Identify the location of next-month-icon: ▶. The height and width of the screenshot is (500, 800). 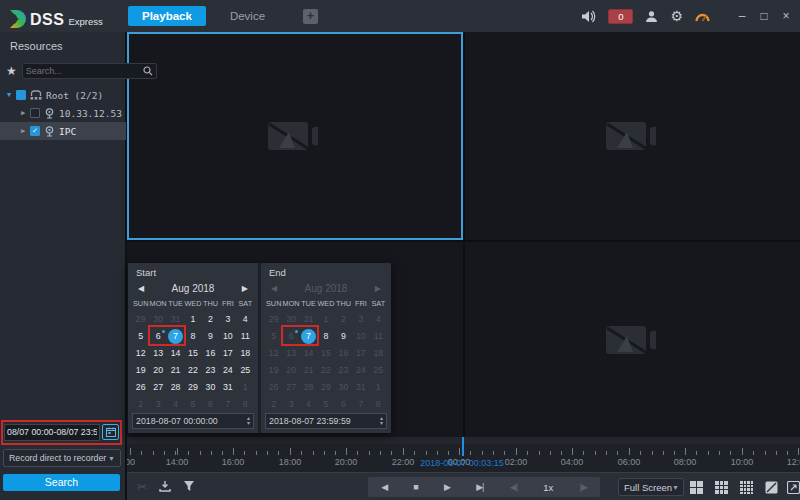
(245, 288).